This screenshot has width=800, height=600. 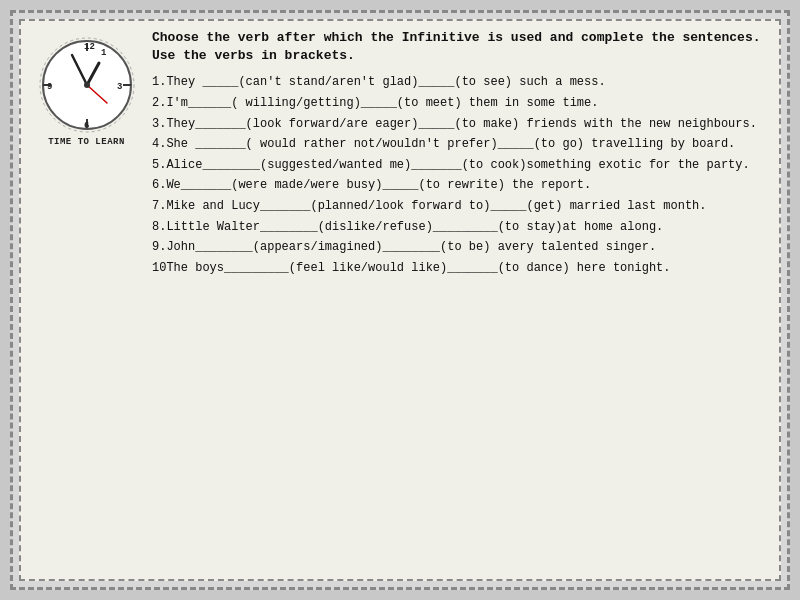 What do you see at coordinates (462, 82) in the screenshot?
I see `sentence-item: 1.They _____(can't stand/aren't glad)___…` at bounding box center [462, 82].